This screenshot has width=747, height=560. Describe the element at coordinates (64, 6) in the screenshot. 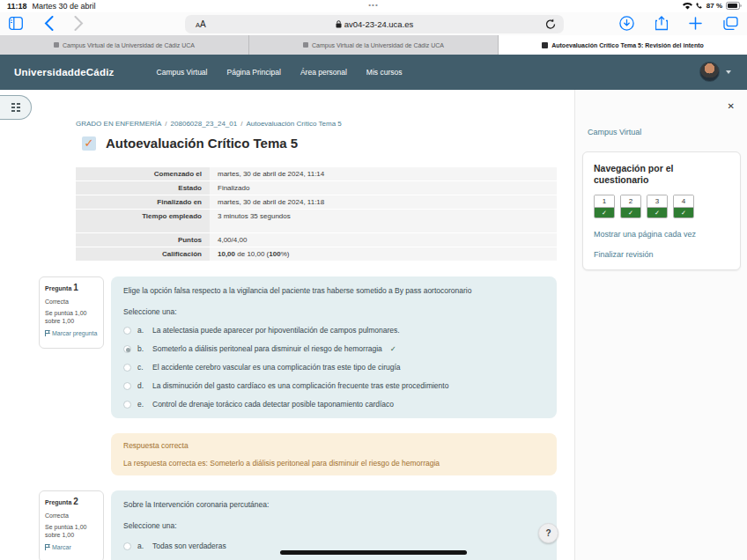

I see `status-date: Martes 30 de abril` at that location.